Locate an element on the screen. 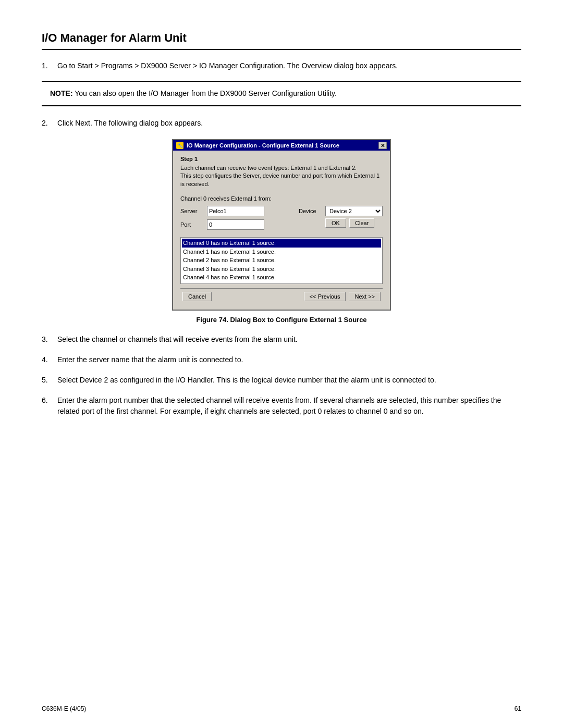  figure-caption: Figure 74. Dialog Box to Configure Exter… is located at coordinates (282, 320).